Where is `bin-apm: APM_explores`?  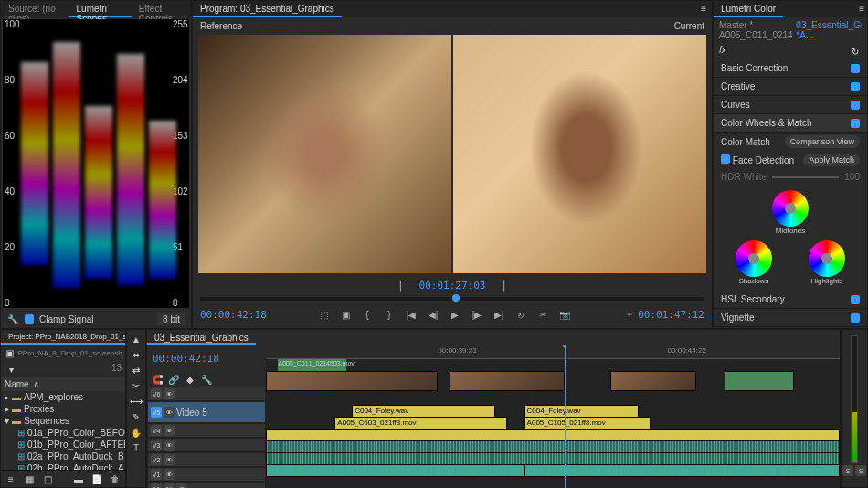
bin-apm: APM_explores is located at coordinates (53, 397).